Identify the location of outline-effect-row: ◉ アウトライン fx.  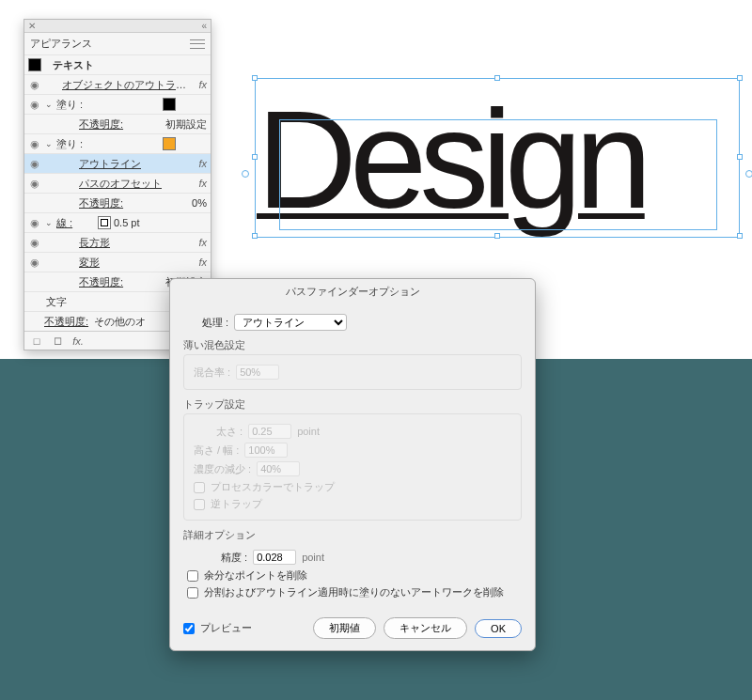
(118, 163).